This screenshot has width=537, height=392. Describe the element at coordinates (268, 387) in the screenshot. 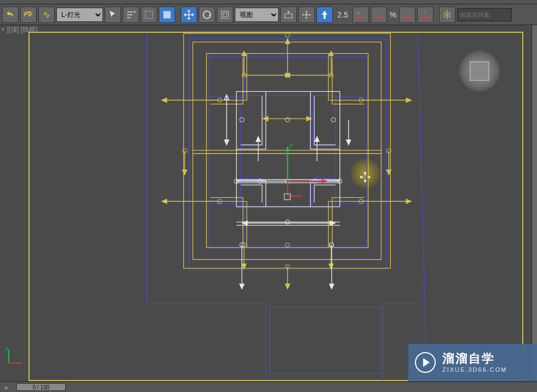

I see `status-bar: > 0 / 100` at that location.